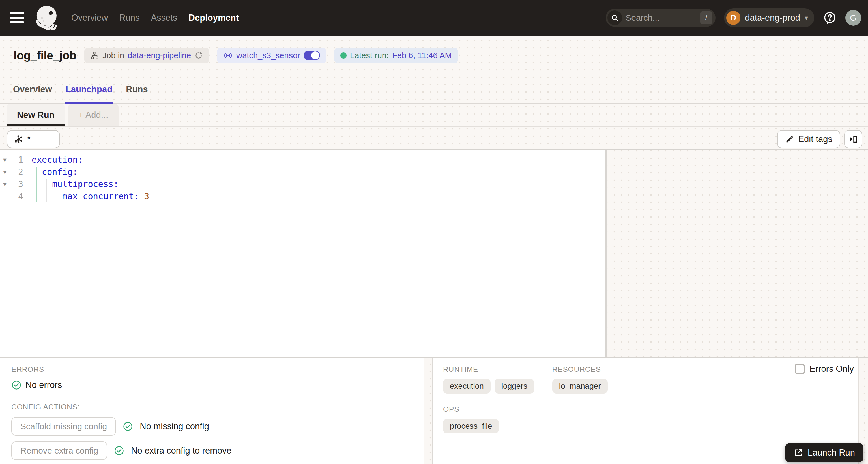  Describe the element at coordinates (213, 407) in the screenshot. I see `config-actions-heading: CONFIG ACTIONS:` at that location.